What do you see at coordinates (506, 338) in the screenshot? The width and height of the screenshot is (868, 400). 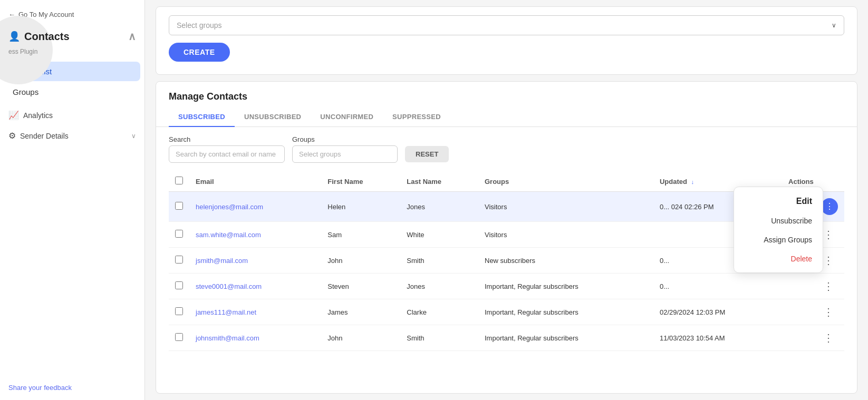 I see `table-row: johnsmith@mail.comJohnSmithImportant, Re…` at bounding box center [506, 338].